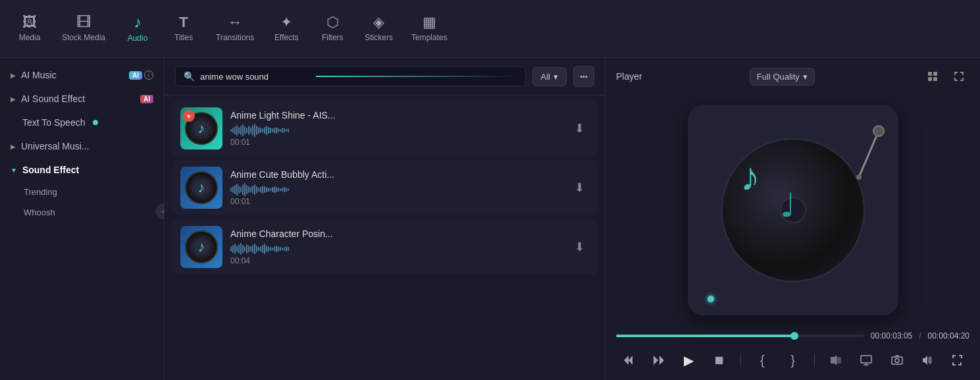 Image resolution: width=980 pixels, height=380 pixels. I want to click on play-button: ▶, so click(689, 360).